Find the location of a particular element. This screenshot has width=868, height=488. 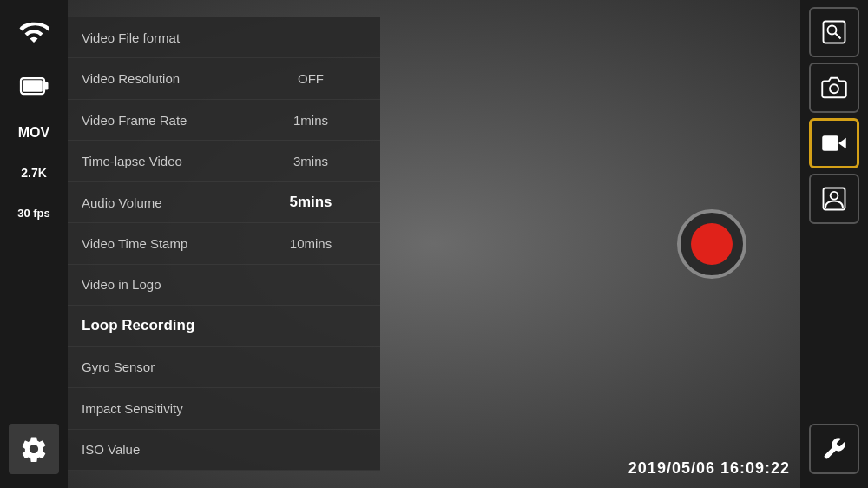

menu-value-loop-recording is located at coordinates (311, 326).